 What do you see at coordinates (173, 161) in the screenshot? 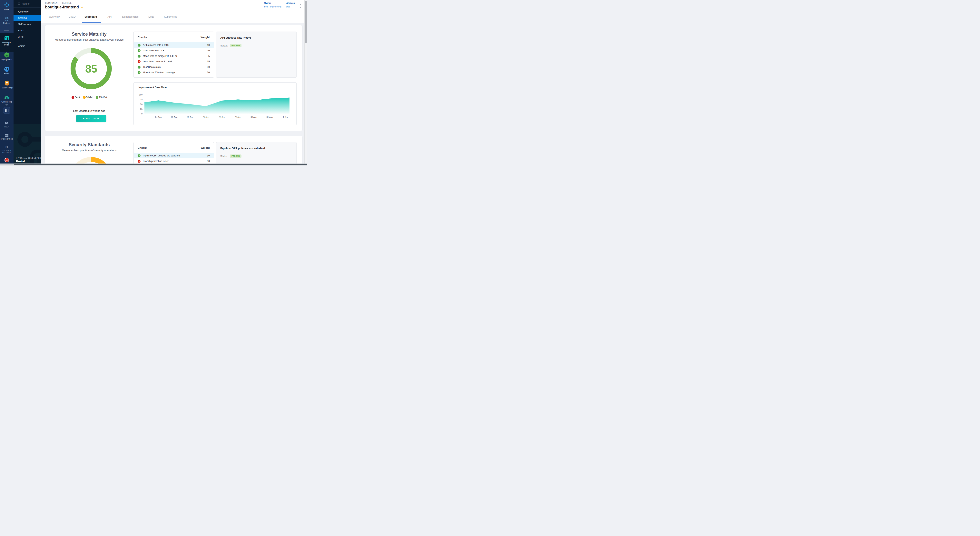
I see `check-row: Branch protection is set 30` at bounding box center [173, 161].